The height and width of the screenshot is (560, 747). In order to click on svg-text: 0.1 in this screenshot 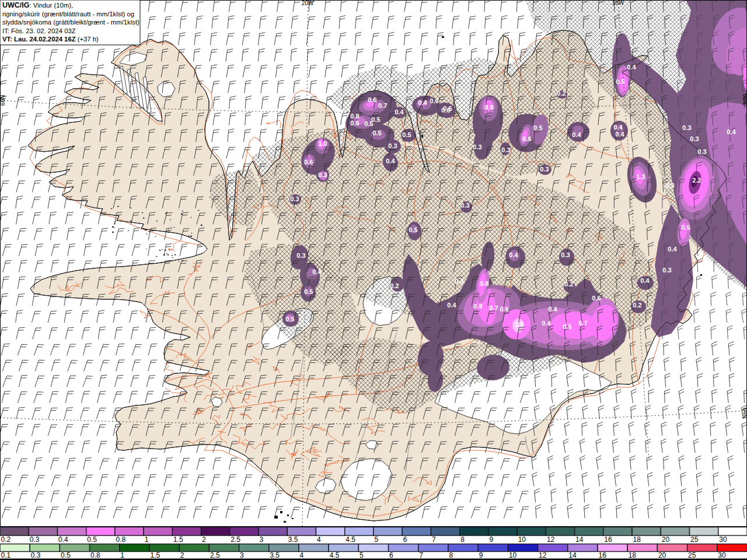, I will do `click(6, 555)`.